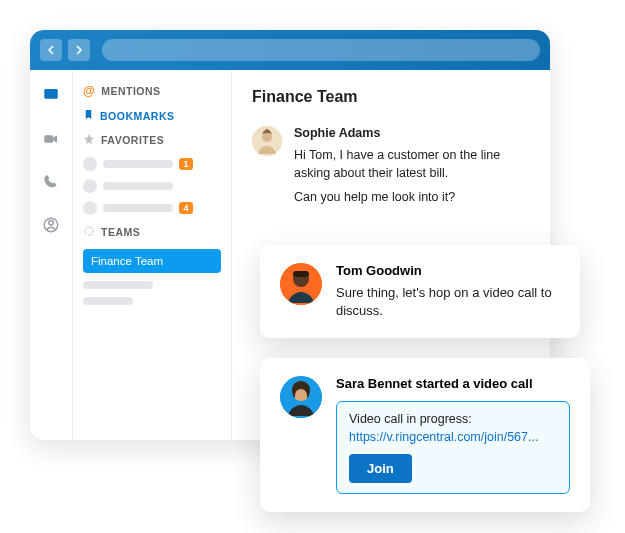  What do you see at coordinates (186, 208) in the screenshot?
I see `unread-badge: 4` at bounding box center [186, 208].